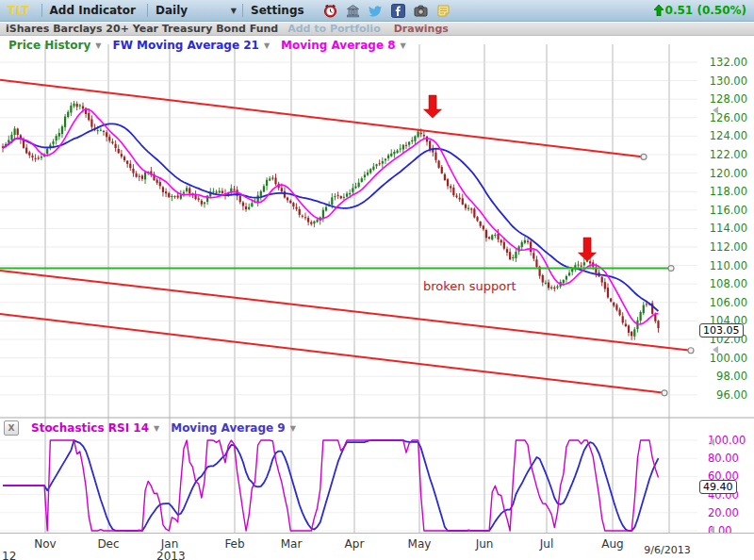 The height and width of the screenshot is (560, 754). I want to click on x-axis-month-label: Feb, so click(234, 544).